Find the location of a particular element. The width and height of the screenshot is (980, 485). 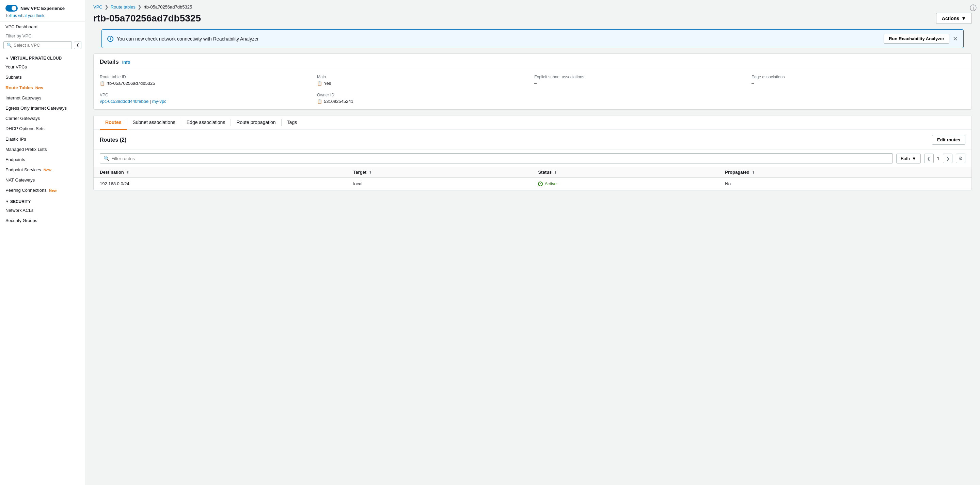

sidebar-item-egress-only: Egress Only Internet Gateways is located at coordinates (43, 108).